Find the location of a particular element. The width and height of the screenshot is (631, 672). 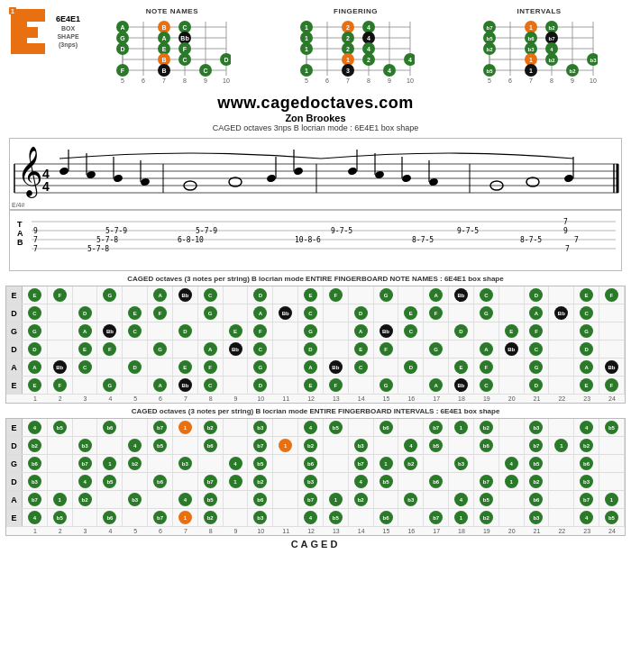

svg-text: 7 is located at coordinates (36, 240).